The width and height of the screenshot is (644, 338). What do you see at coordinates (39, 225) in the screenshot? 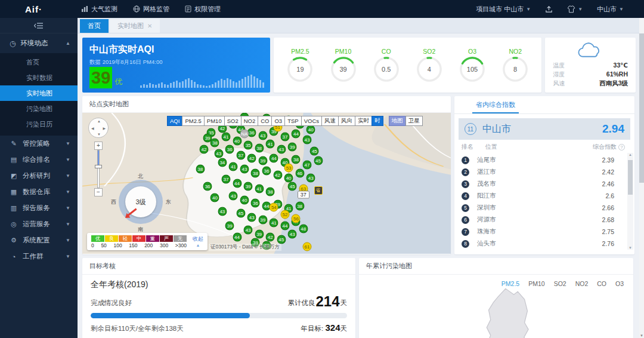
I see `sidebar-item-运营服务: ◎运营服务▼` at bounding box center [39, 225].